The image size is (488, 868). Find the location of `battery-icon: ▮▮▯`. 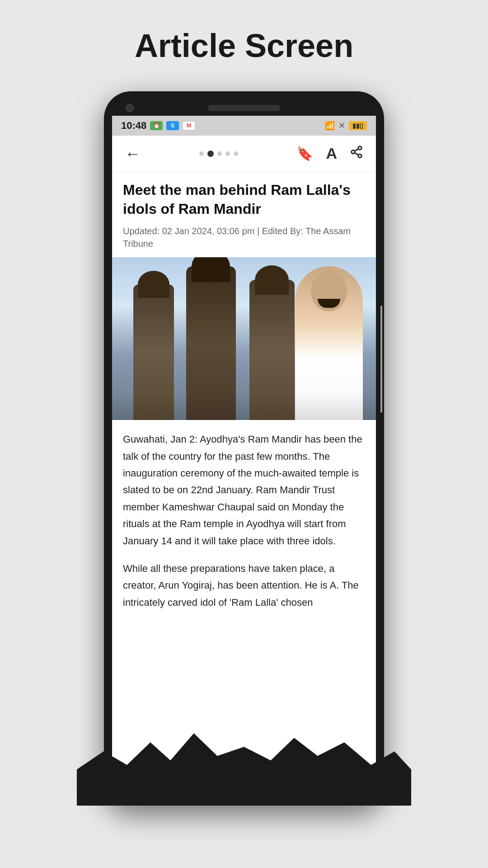

battery-icon: ▮▮▯ is located at coordinates (358, 126).